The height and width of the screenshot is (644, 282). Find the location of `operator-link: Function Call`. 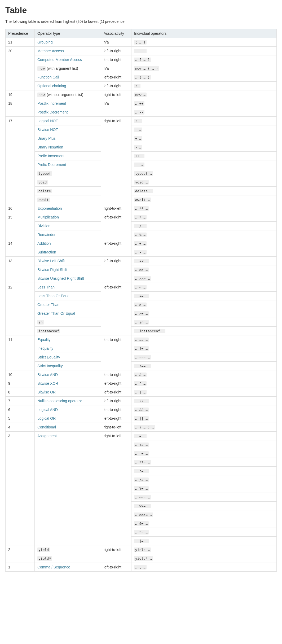

operator-link: Function Call is located at coordinates (48, 77).